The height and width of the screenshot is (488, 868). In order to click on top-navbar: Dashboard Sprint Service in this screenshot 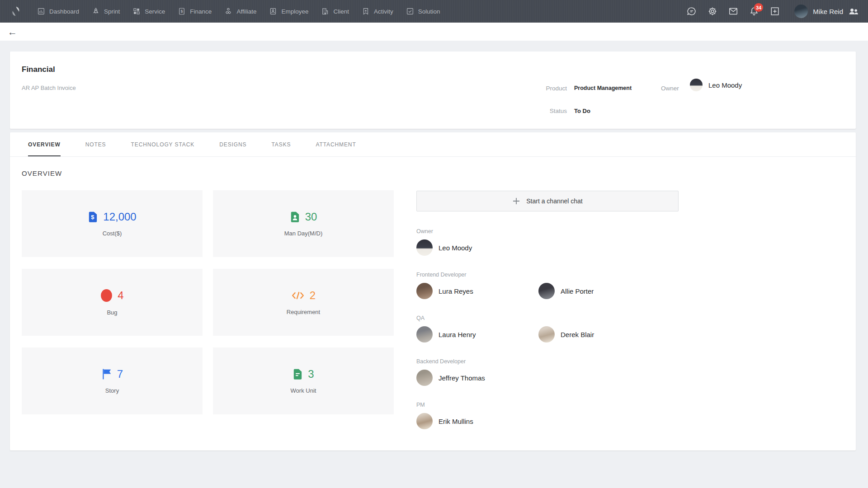, I will do `click(434, 11)`.